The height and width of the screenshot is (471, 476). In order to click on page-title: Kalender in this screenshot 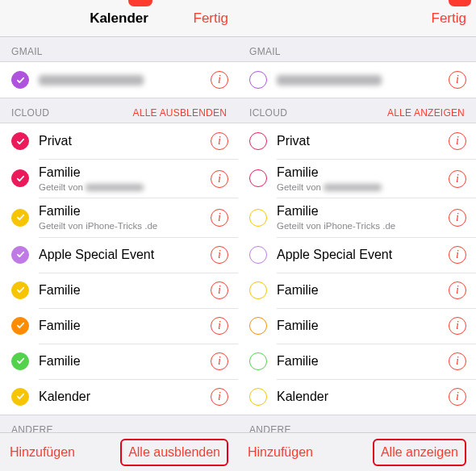, I will do `click(119, 19)`.